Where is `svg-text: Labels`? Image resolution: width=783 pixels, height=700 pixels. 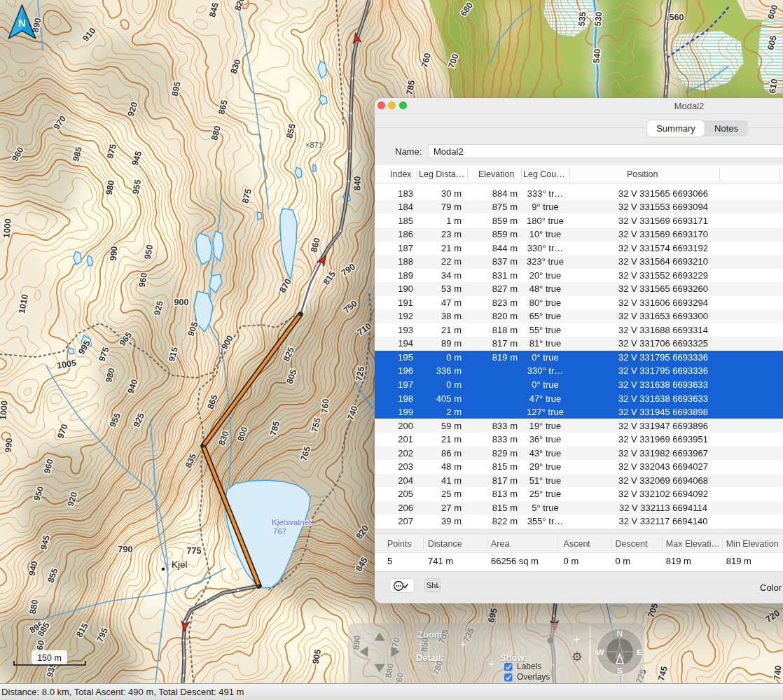
svg-text: Labels is located at coordinates (529, 666).